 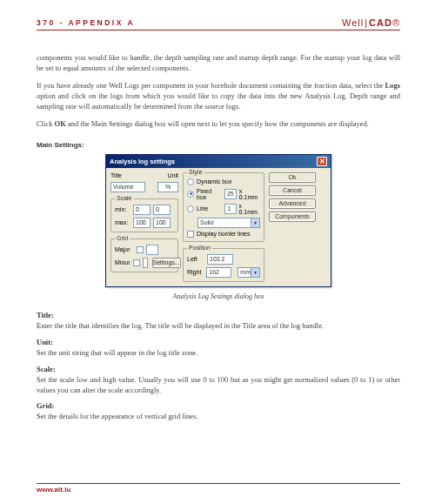 What do you see at coordinates (218, 369) in the screenshot?
I see `def-scale-heading: Scale:` at bounding box center [218, 369].